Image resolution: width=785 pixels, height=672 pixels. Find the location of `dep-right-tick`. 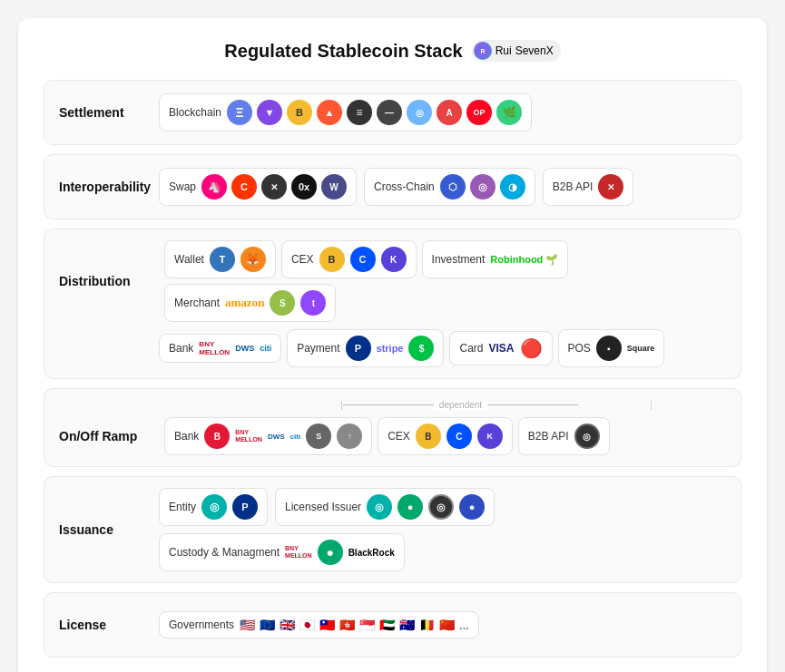

dep-right-tick is located at coordinates (652, 405).